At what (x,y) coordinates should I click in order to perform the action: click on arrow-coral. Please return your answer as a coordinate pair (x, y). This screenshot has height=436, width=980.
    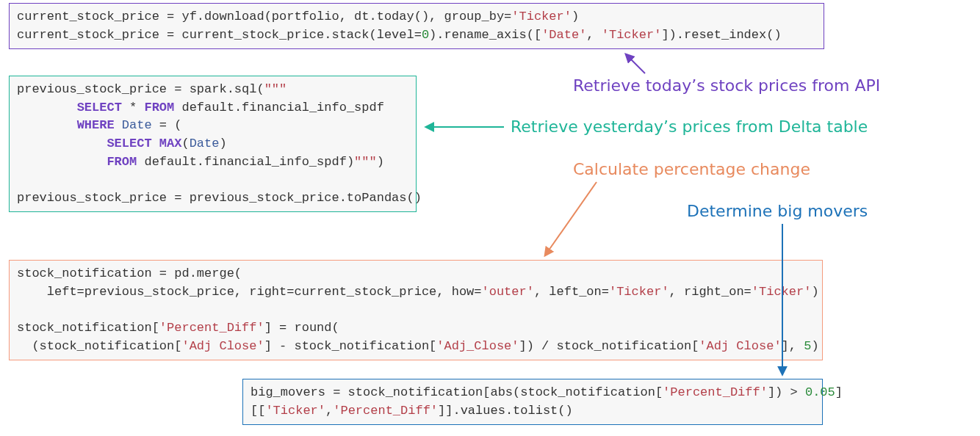
    Looking at the image, I should click on (571, 219).